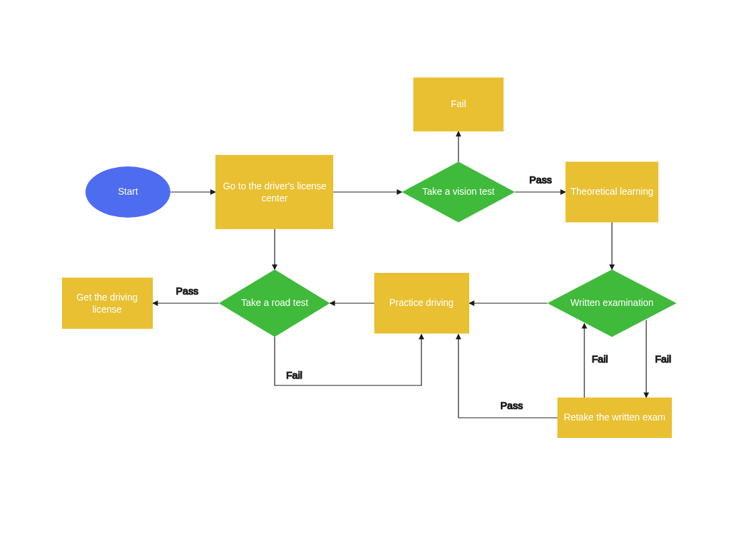 The height and width of the screenshot is (535, 756). I want to click on node-theoretical-label: Theoretical learning, so click(613, 191).